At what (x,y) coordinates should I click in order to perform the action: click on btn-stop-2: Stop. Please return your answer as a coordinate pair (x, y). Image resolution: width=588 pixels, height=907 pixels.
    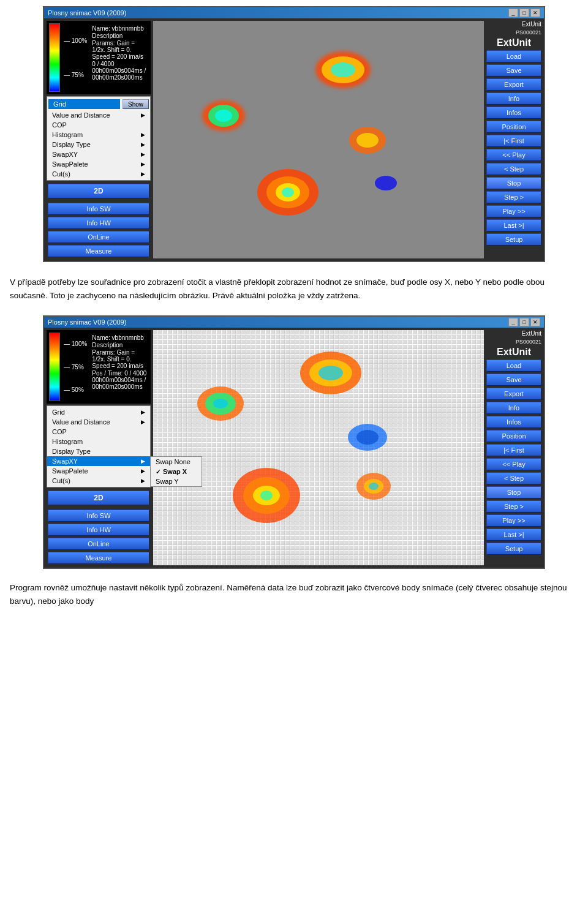
    Looking at the image, I should click on (514, 492).